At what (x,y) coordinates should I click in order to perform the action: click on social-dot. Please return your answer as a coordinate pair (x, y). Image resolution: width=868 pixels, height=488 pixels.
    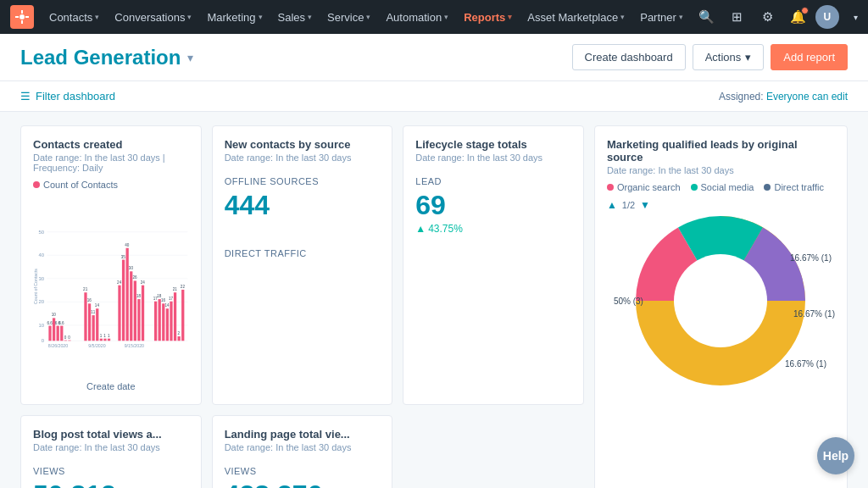
    Looking at the image, I should click on (694, 187).